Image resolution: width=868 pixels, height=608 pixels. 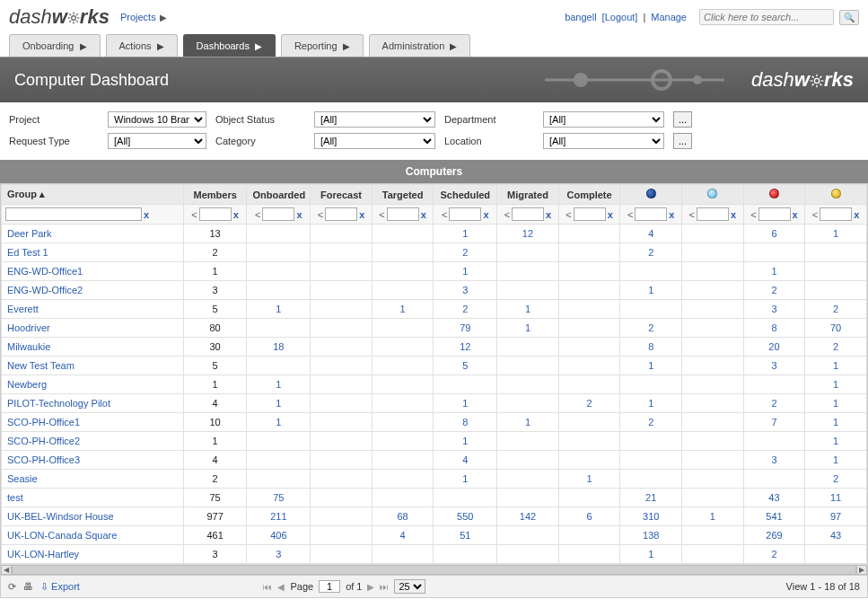 What do you see at coordinates (322, 45) in the screenshot?
I see `tab-reporting: Reporting▶` at bounding box center [322, 45].